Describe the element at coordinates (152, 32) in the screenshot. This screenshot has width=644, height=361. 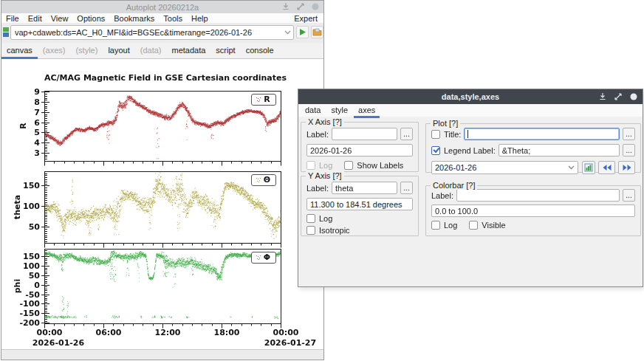
I see `uri-input: vap+cdaweb:ds=AC_H0_MFI&id=BGSEc&timeran…` at that location.